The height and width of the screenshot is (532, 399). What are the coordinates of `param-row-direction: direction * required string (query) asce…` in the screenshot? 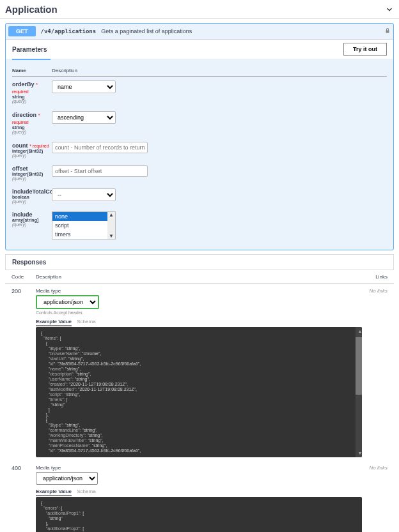 It's located at (199, 123).